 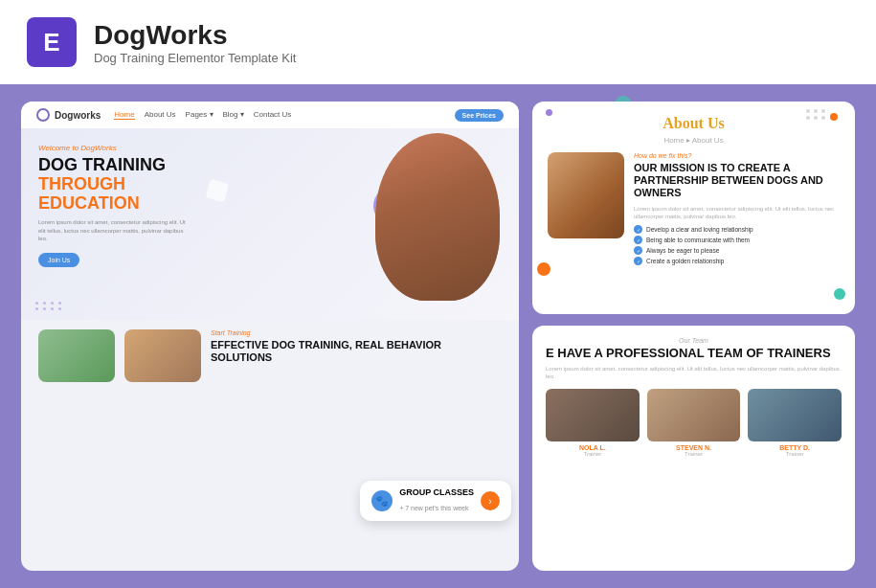 I want to click on bottom-title: Effective Dog Training, Real Behavior So…, so click(x=356, y=351).